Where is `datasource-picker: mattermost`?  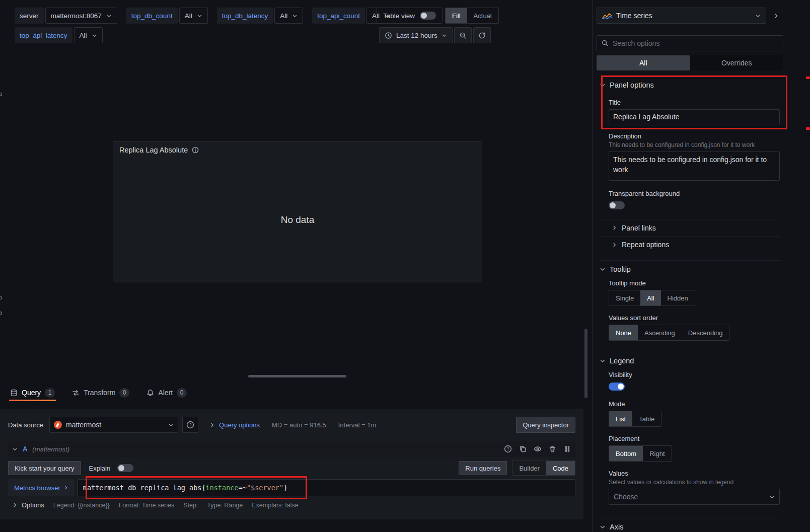 datasource-picker: mattermost is located at coordinates (114, 425).